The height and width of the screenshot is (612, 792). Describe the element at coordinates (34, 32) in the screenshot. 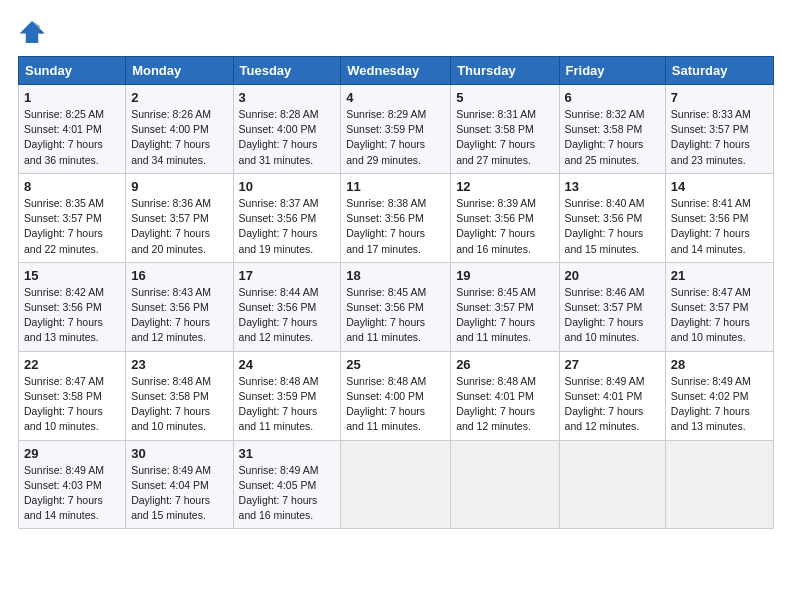

I see `logo` at that location.